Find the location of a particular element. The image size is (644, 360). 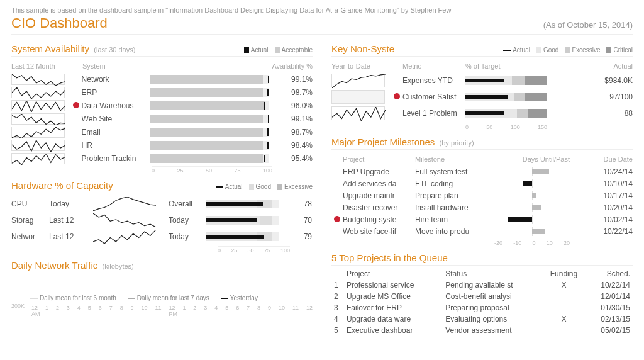

milestone-name: Prepare plan is located at coordinates (455, 196).